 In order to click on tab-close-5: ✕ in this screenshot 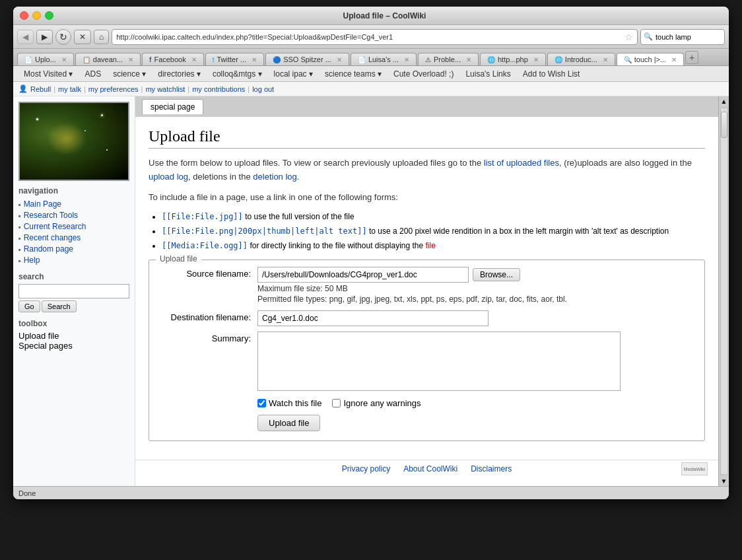, I will do `click(407, 59)`.